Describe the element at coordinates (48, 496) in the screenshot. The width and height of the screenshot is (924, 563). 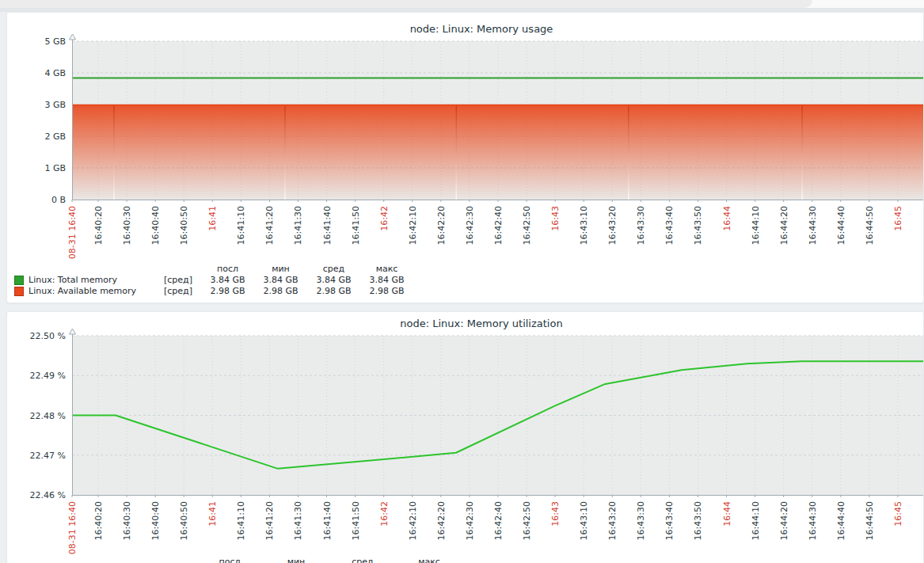
I see `y-tick-label: 22.46 %` at that location.